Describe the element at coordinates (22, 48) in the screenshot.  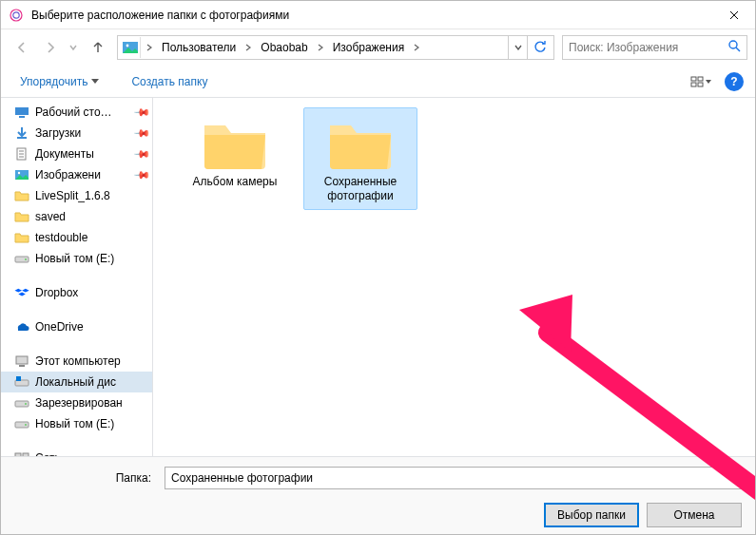
I see `nav-back-button` at that location.